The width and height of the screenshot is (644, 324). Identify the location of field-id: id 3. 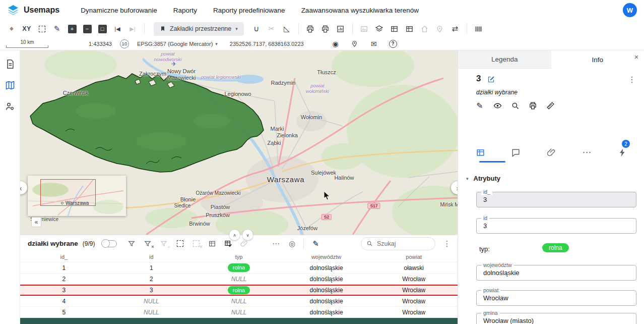
(556, 226).